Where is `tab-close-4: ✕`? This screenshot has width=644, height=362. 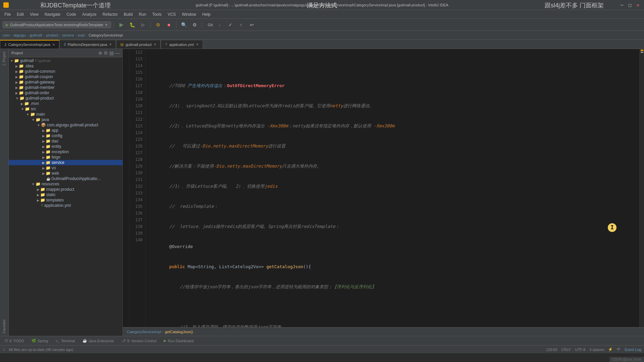
tab-close-4: ✕ is located at coordinates (197, 44).